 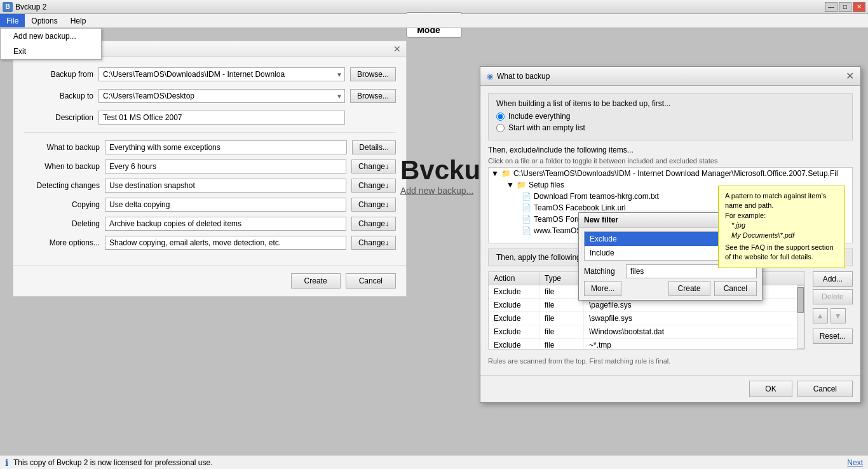 I want to click on tooltip-line3: See the FAQ in the support section of th…, so click(x=782, y=253).